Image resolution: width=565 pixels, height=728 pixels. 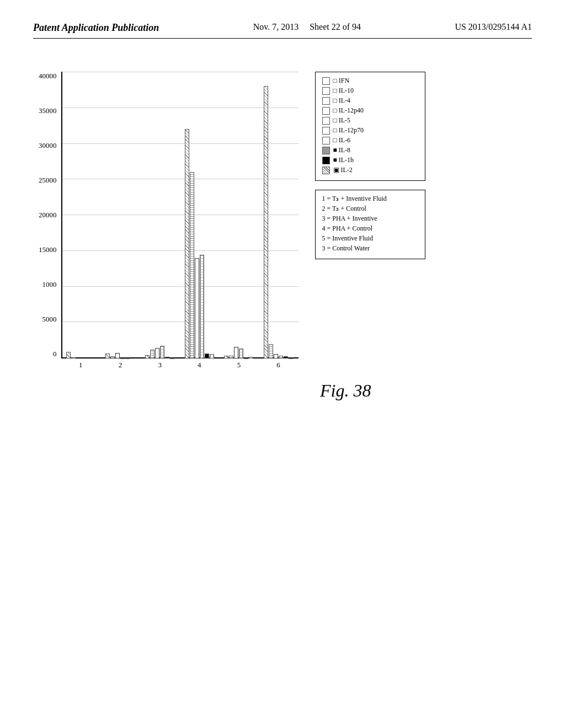 I want to click on publication-title: Patent Application Publication, so click(x=96, y=28).